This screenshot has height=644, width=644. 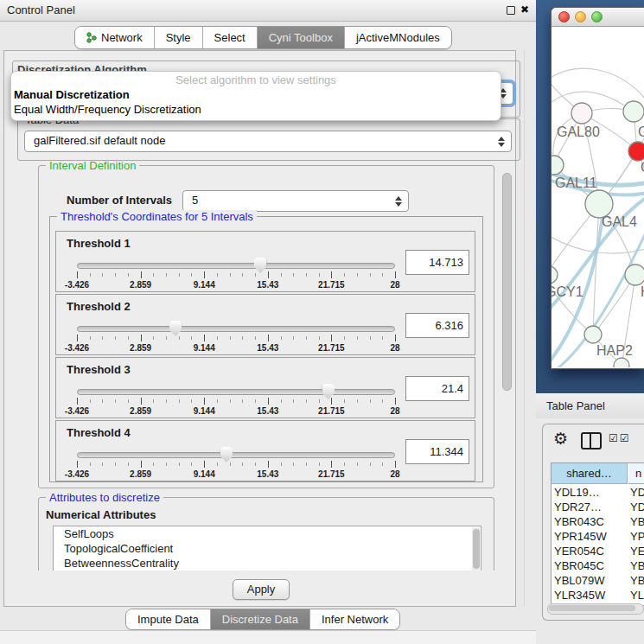 What do you see at coordinates (265, 261) in the screenshot?
I see `threshold-panel: Threshold 1 -3.4262.8599.14415.4321.7152…` at bounding box center [265, 261].